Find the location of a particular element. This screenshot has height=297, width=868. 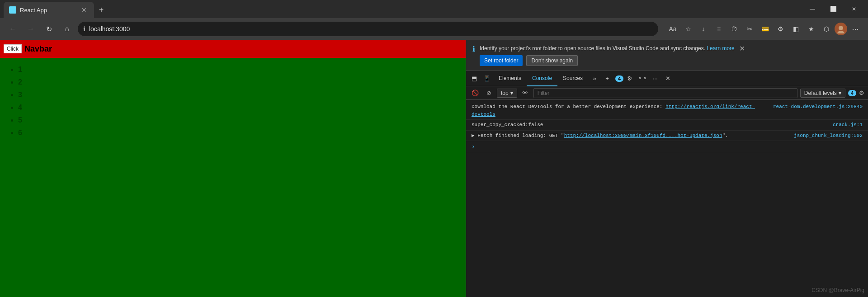

back-button: ← is located at coordinates (13, 29).